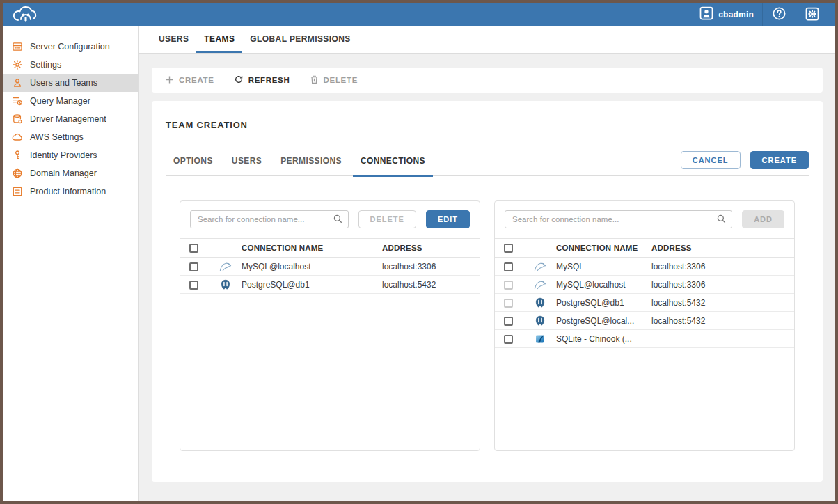 This screenshot has width=838, height=504. I want to click on teams-toolbar: CREATEREFRESHDELETE, so click(487, 80).